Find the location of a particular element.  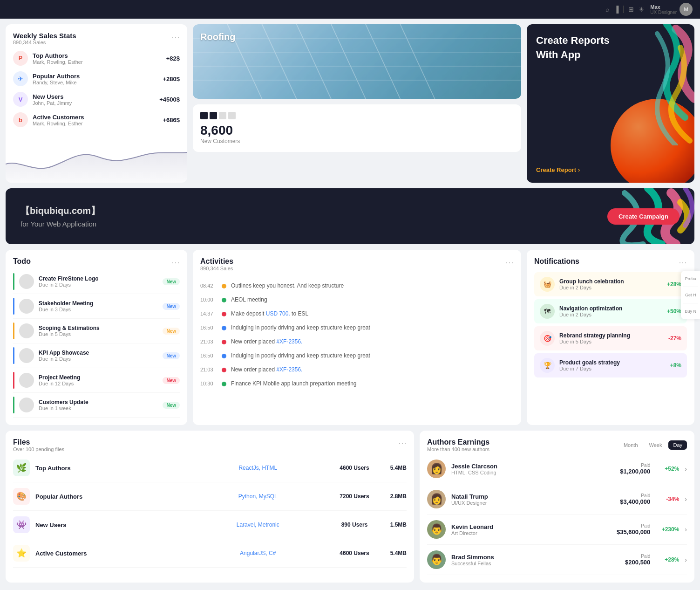

todo-info-2: Stakeholder Meeting Due in 3 Days is located at coordinates (98, 306).